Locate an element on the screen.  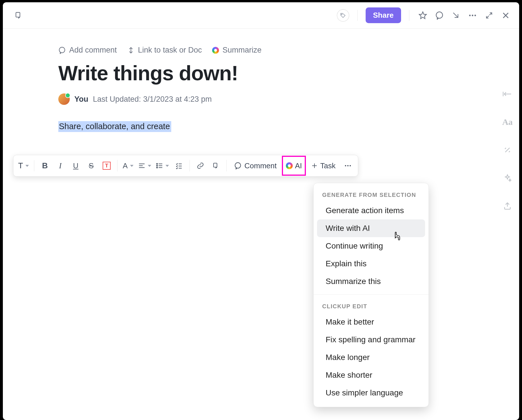
ai-menu-item: Write with AI is located at coordinates (371, 228).